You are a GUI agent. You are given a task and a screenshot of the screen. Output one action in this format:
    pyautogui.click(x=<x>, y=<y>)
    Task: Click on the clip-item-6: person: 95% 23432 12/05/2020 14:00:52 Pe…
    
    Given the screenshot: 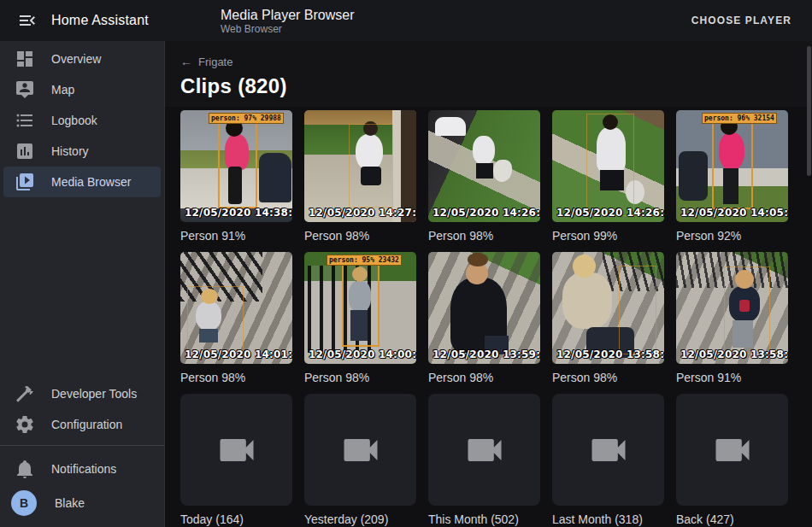 What is the action you would take?
    pyautogui.click(x=361, y=318)
    